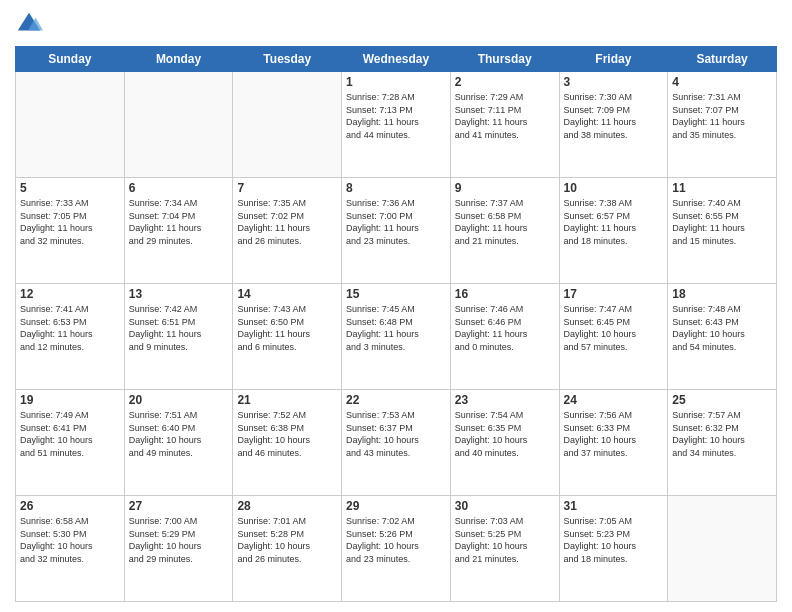 This screenshot has width=792, height=612. What do you see at coordinates (287, 328) in the screenshot?
I see `day-info: Sunrise: 7:43 AM Sunset: 6:50 PM Dayligh…` at bounding box center [287, 328].